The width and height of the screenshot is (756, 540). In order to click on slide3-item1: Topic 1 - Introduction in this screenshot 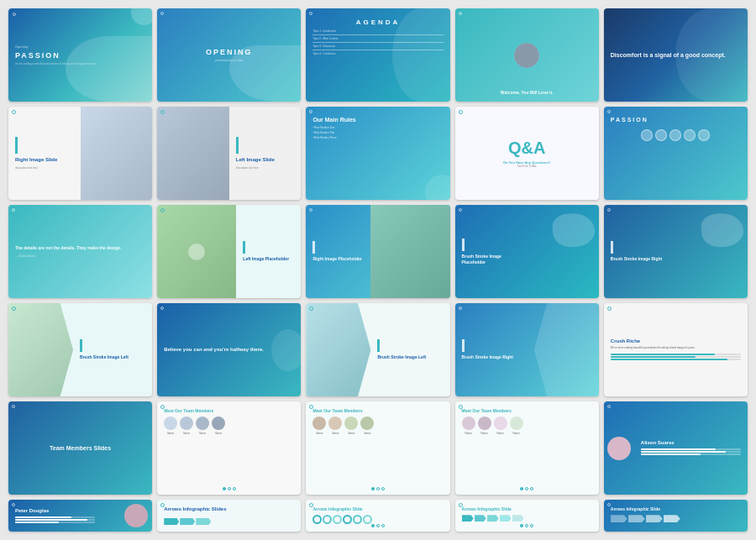, I will do `click(378, 31)`.